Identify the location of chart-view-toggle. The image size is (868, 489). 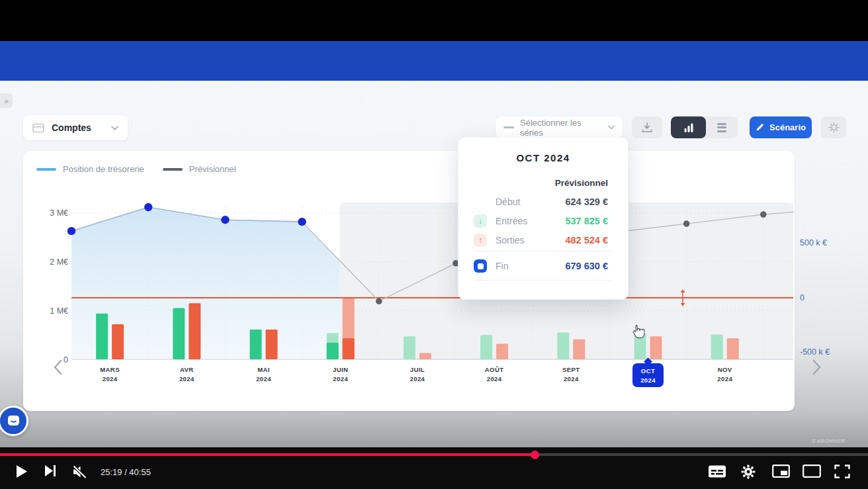
(704, 127).